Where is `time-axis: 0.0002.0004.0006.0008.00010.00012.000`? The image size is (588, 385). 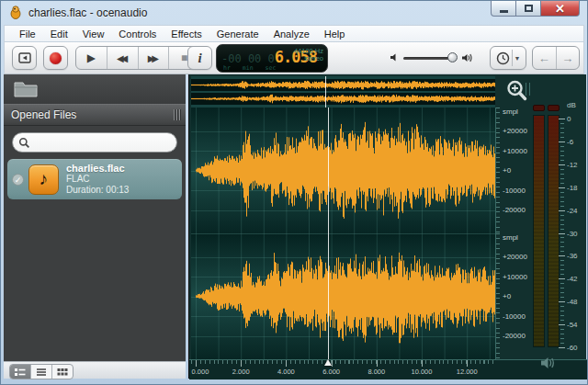
time-axis: 0.0002.0004.0006.0008.00010.00012.000 is located at coordinates (388, 369).